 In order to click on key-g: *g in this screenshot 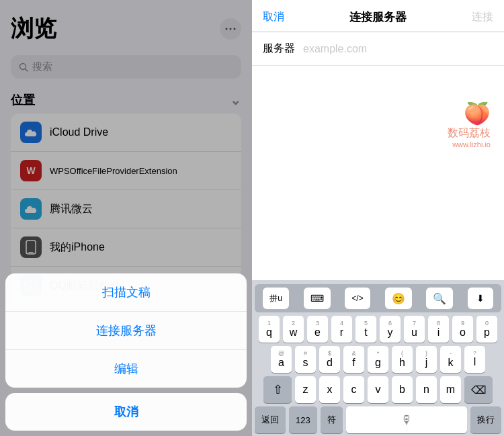, I will do `click(378, 359)`.